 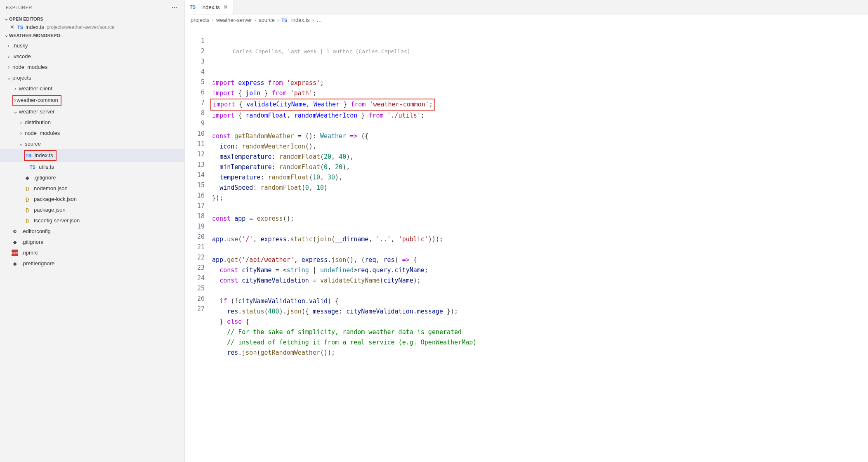 What do you see at coordinates (92, 112) in the screenshot?
I see `folder-weather-server: ⌄weather-server` at bounding box center [92, 112].